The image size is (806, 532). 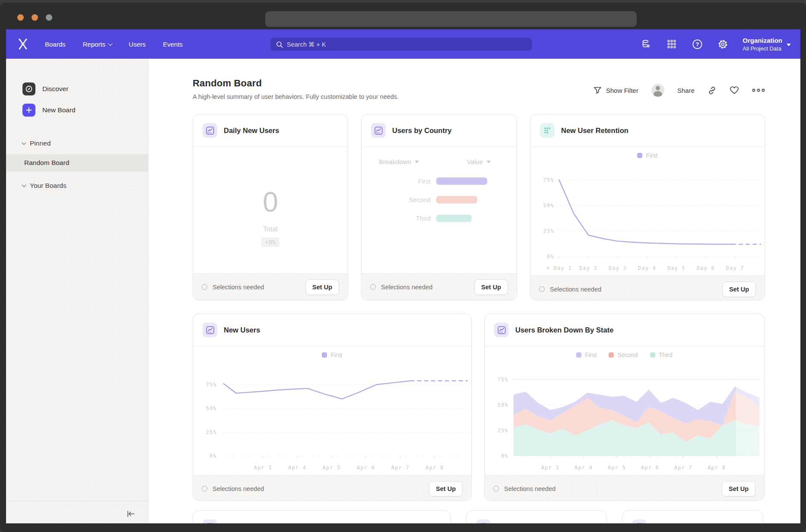 I want to click on retention-line-chart: 75%50%25%0%< Day 1Day 2Day 3Day 4Day 5Da…, so click(x=647, y=218).